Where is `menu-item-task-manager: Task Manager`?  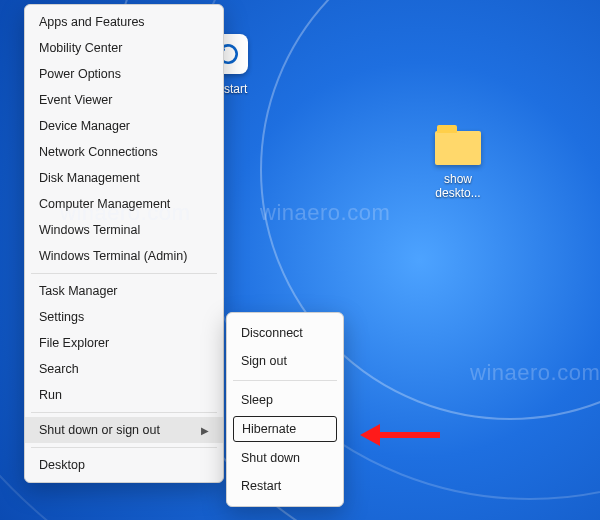 menu-item-task-manager: Task Manager is located at coordinates (124, 291).